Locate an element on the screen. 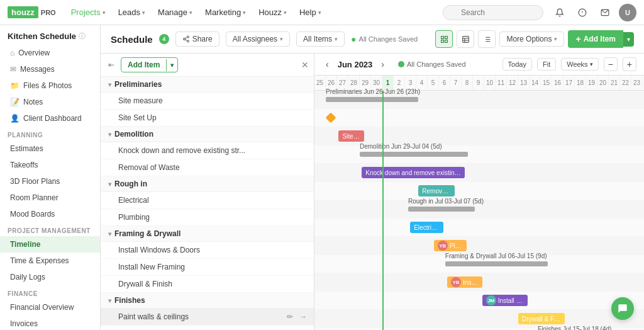 The width and height of the screenshot is (644, 330). gantt-bar: YBInstall Windows & Doors (2d) is located at coordinates (465, 282).